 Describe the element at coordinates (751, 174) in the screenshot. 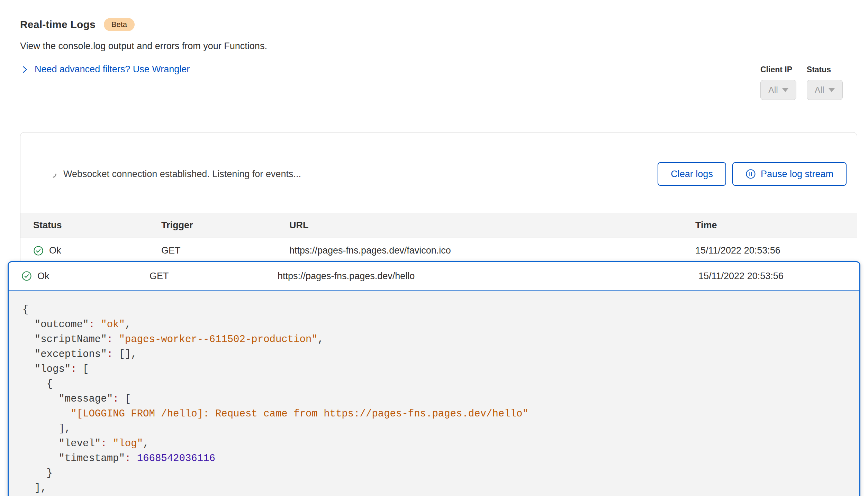

I see `pause-circle-icon` at that location.